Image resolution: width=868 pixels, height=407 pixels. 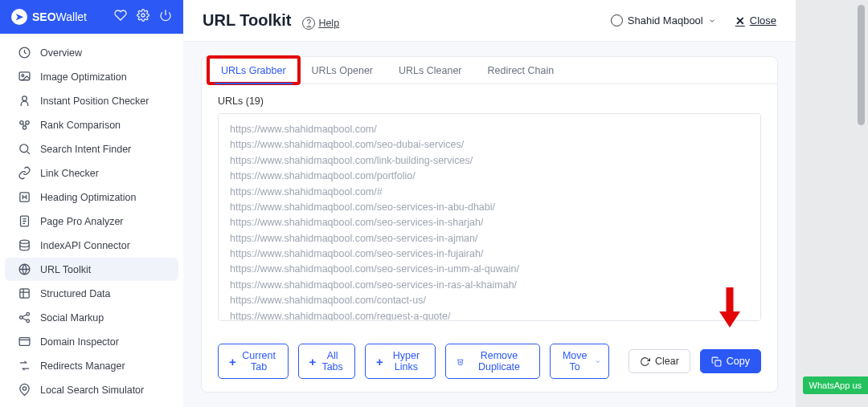 What do you see at coordinates (836, 385) in the screenshot?
I see `whatsapp-badge: WhatsApp us` at bounding box center [836, 385].